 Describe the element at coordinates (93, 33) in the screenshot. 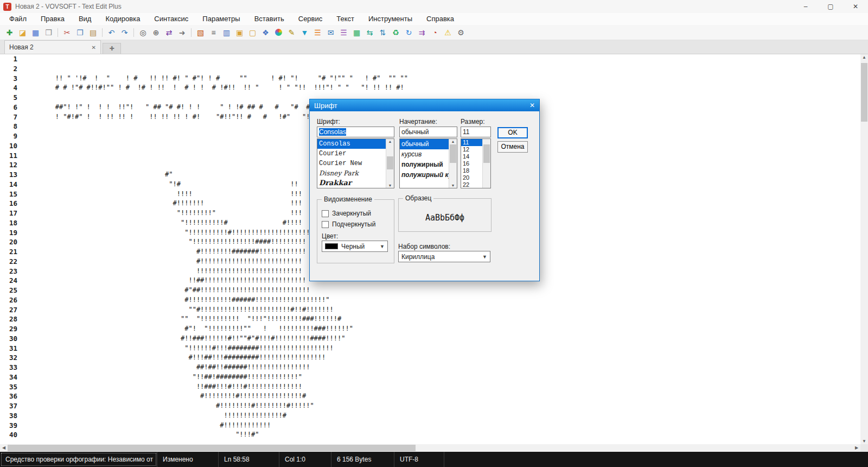

I see `paste-icon: ▤` at that location.